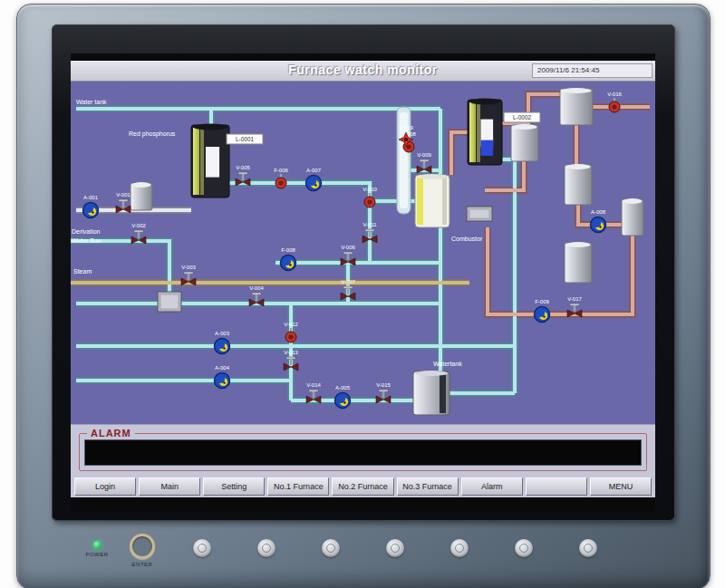 The width and height of the screenshot is (725, 588). I want to click on nav-button-no-3-furnace: No.3 Furnace, so click(428, 487).